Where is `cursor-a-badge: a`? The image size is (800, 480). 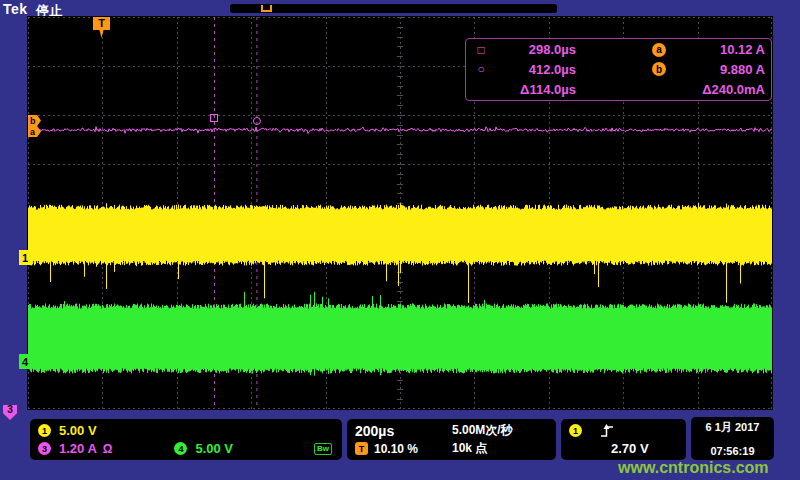 cursor-a-badge: a is located at coordinates (659, 50).